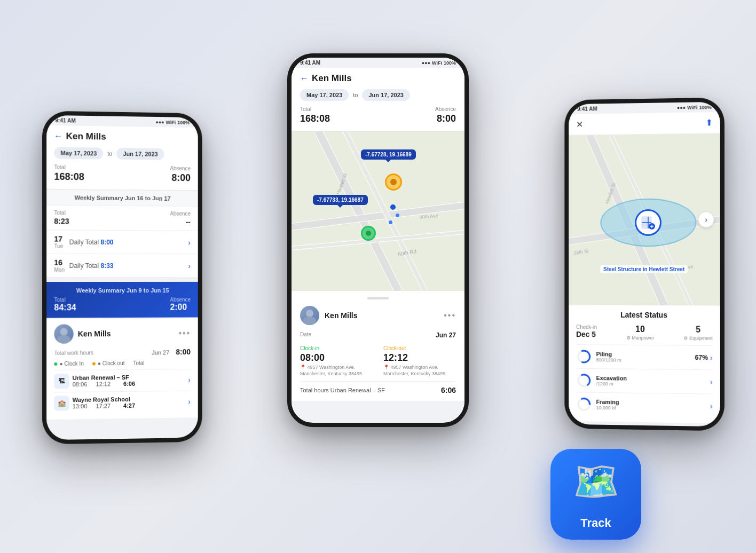 The image size is (756, 553). Describe the element at coordinates (74, 353) in the screenshot. I see `work-hours-label-left: Total work hours` at that location.